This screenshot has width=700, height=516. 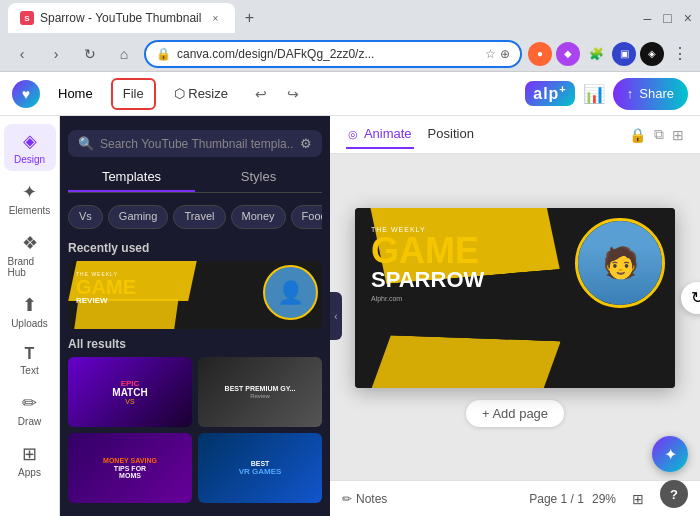 I want to click on zoom-indicator: 29%, so click(x=604, y=499).